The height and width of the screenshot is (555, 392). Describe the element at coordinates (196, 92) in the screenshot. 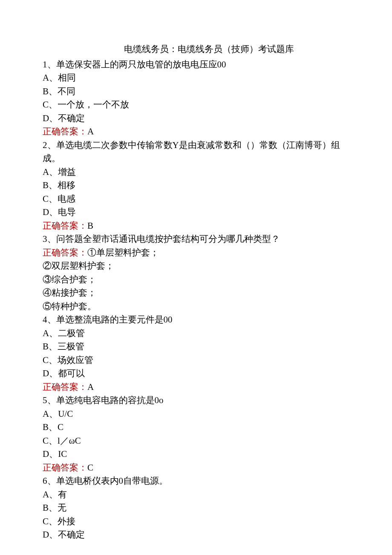

I see `q1-option-b: B、不同` at that location.